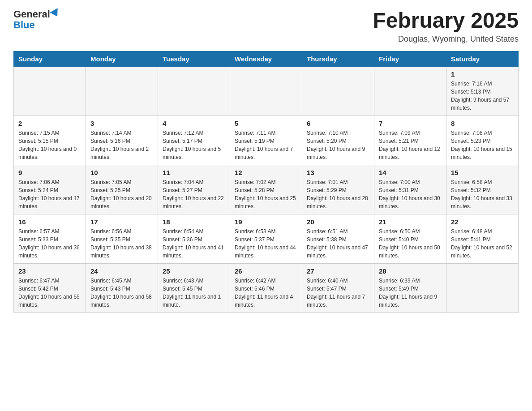 The width and height of the screenshot is (532, 411). What do you see at coordinates (483, 91) in the screenshot?
I see `calendar-cell: 1Sunrise: 7:16 AMSunset: 5:13 PMDaylight…` at bounding box center [483, 91].